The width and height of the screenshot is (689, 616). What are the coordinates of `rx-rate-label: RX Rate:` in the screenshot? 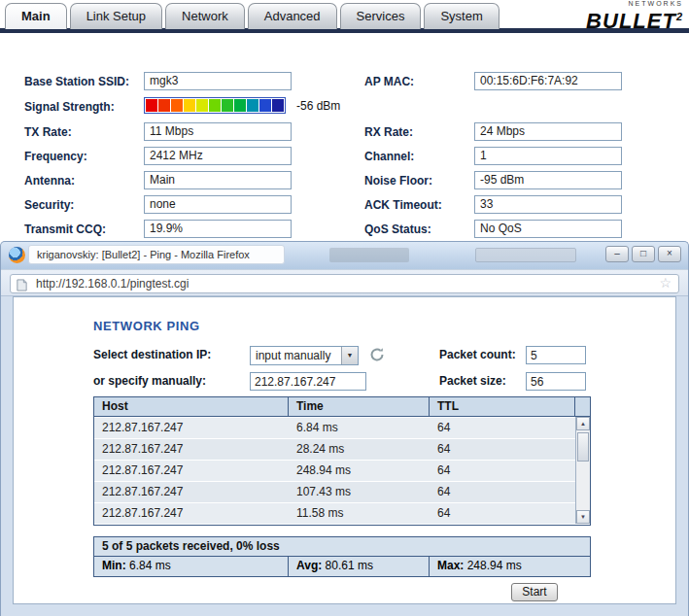 It's located at (389, 132).